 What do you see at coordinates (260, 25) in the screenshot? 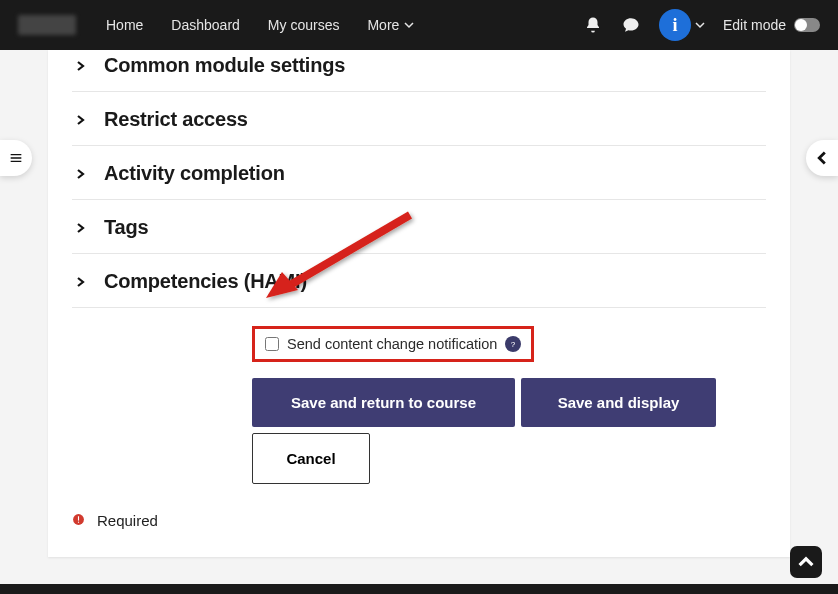
I see `nav-links: Home Dashboard My courses More` at bounding box center [260, 25].